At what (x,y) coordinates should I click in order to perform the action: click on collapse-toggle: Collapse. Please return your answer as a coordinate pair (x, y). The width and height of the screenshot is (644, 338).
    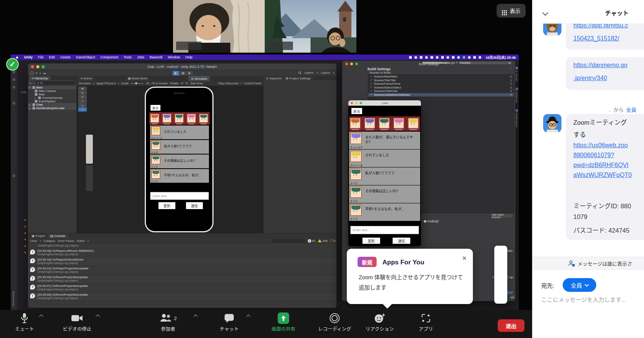
    Looking at the image, I should click on (50, 241).